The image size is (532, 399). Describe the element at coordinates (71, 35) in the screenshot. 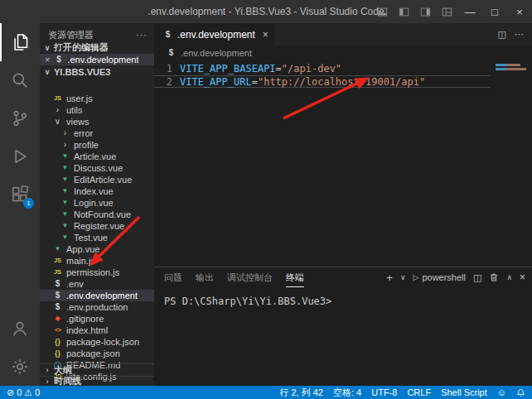

I see `sidebar-title: 资源管理器` at that location.